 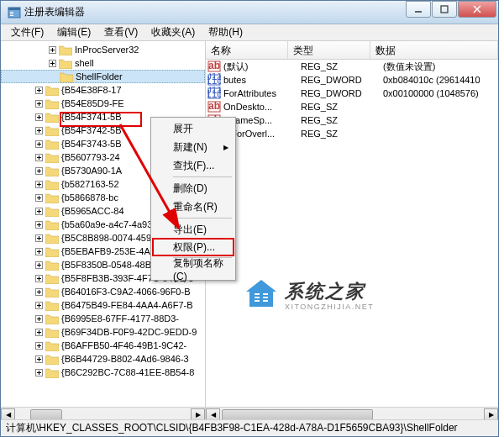 I want to click on menu-edit: 编辑(E), so click(x=74, y=32).